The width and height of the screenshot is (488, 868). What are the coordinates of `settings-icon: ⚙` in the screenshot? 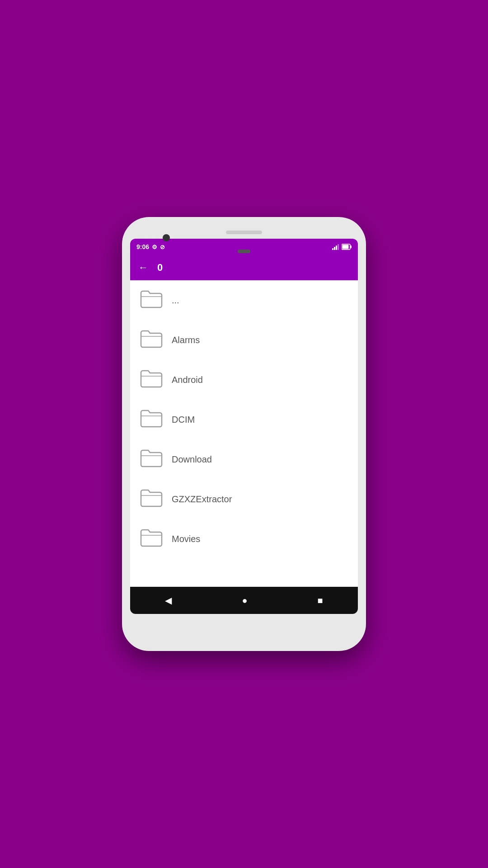 It's located at (155, 247).